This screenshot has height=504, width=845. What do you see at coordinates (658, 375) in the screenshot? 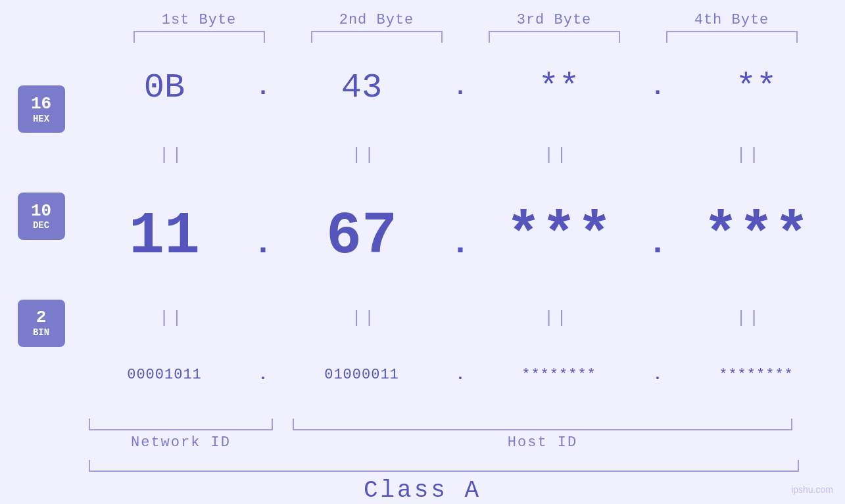
I see `bin-dot3: .` at bounding box center [658, 375].